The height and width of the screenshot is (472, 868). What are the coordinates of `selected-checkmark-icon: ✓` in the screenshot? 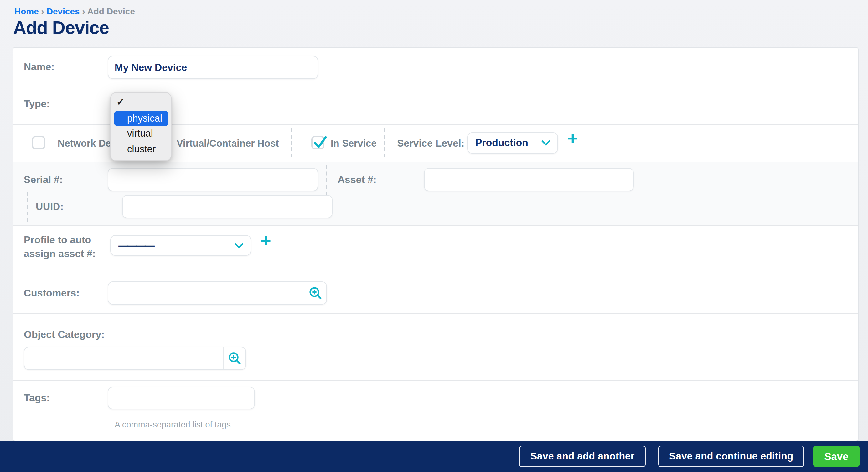 It's located at (121, 102).